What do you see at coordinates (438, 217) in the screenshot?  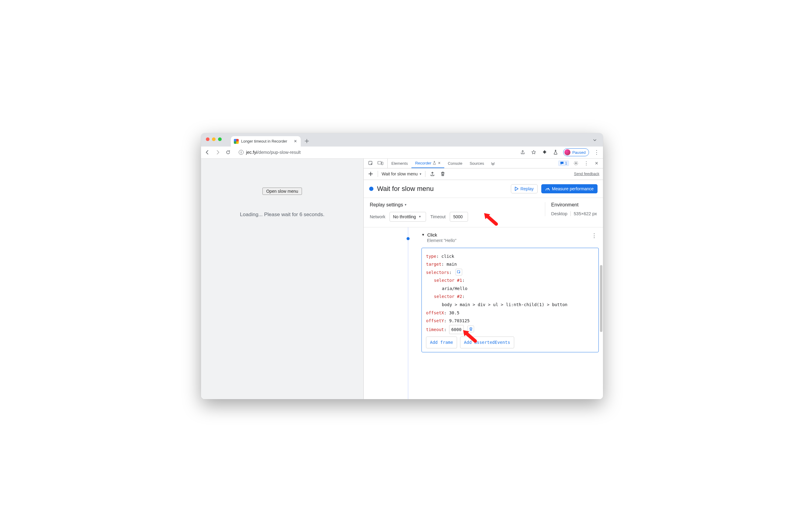 I see `timeout-label: Timeout` at bounding box center [438, 217].